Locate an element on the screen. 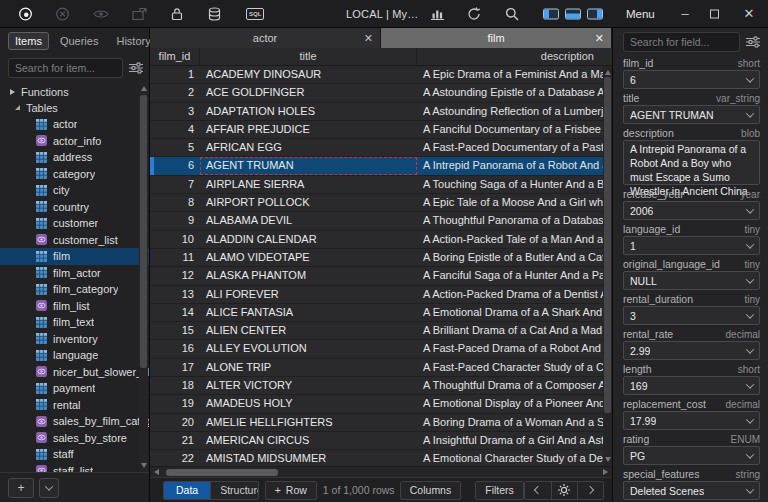  table-row: 5 AFRICAN EGG A Fast-Paced Documentary o… is located at coordinates (381, 148).